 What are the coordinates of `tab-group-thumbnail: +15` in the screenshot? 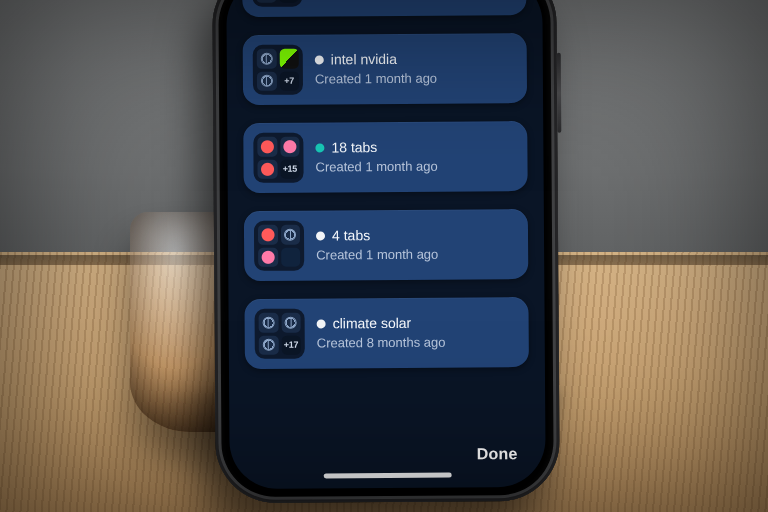 It's located at (278, 158).